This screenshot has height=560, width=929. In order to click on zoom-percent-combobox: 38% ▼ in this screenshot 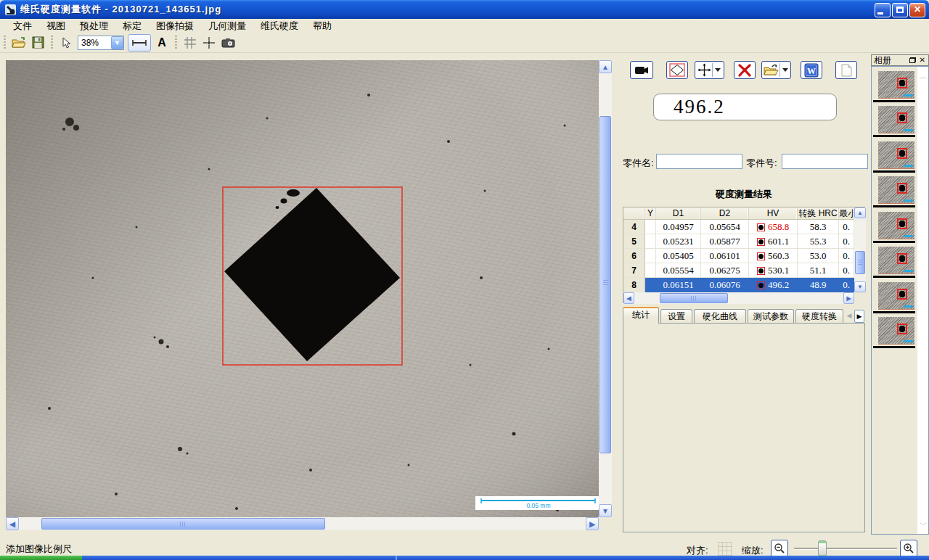, I will do `click(101, 43)`.